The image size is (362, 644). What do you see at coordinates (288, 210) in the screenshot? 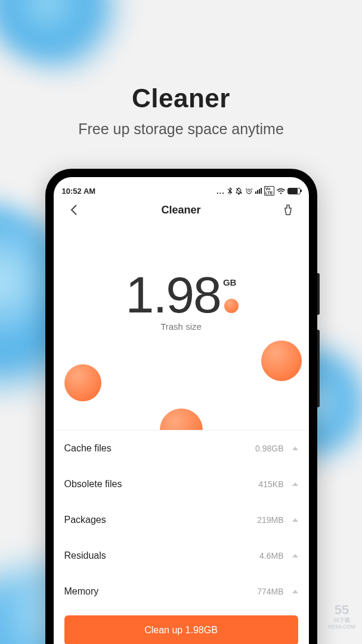
I see `broom-icon` at bounding box center [288, 210].